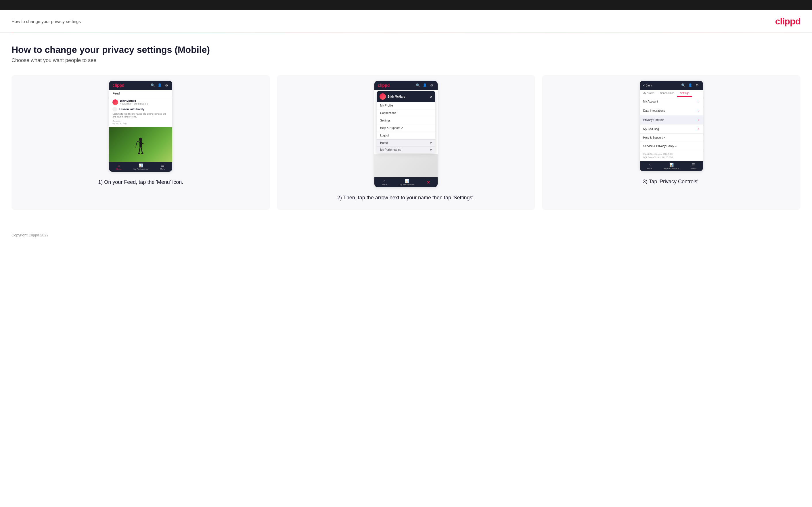 The width and height of the screenshot is (812, 507). What do you see at coordinates (141, 112) in the screenshot?
I see `feed-post: Blair McHarg Yesterday · Sunningdale Les…` at bounding box center [141, 112].